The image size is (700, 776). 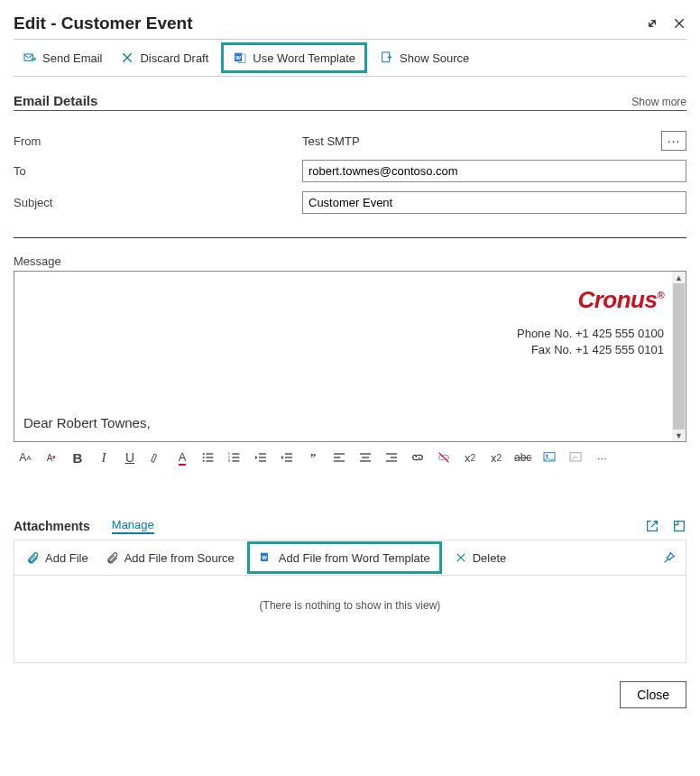 I want to click on to-label: To, so click(x=158, y=171).